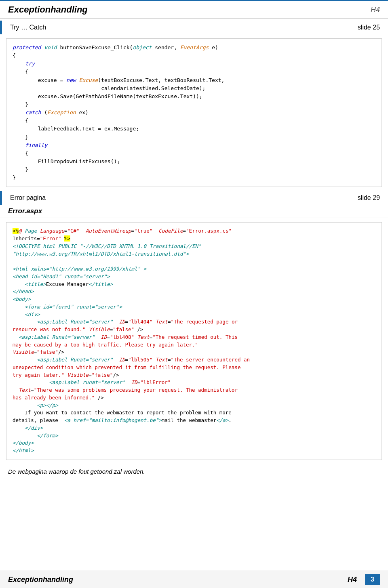  Describe the element at coordinates (194, 579) in the screenshot. I see `page-footer: Exceptionhandling H4 3` at that location.